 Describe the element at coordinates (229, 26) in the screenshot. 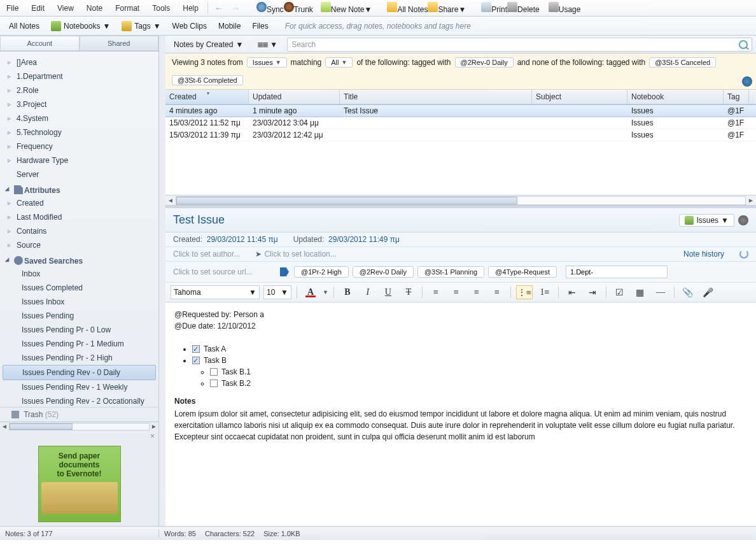

I see `fav-mobile: Mobile` at that location.